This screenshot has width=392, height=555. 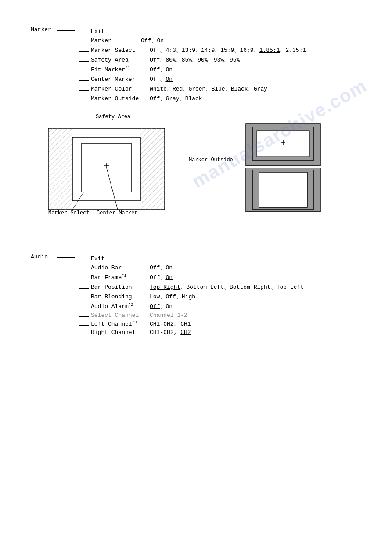 What do you see at coordinates (193, 69) in the screenshot?
I see `fit-marker-row: Fit Marker*1 Off、On` at bounding box center [193, 69].